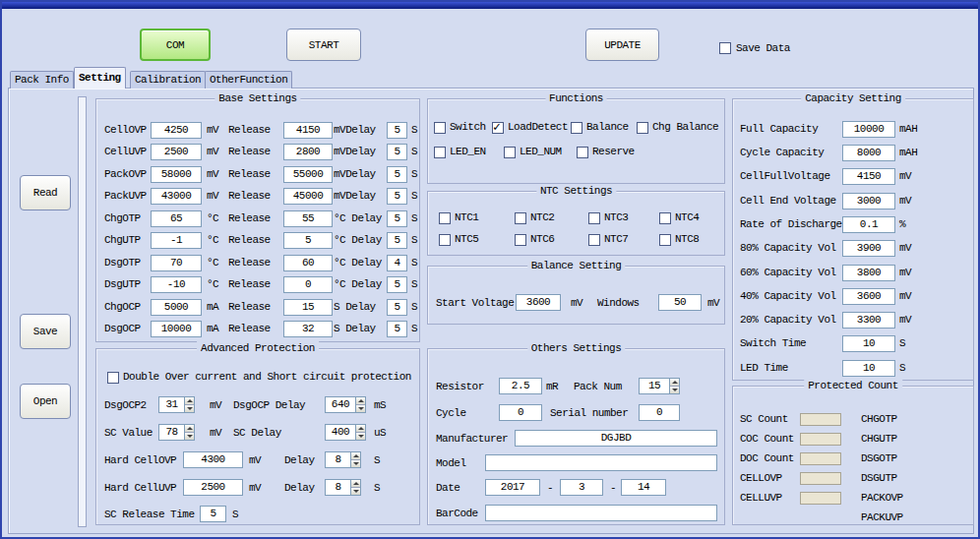 This screenshot has height=539, width=980. Describe the element at coordinates (308, 175) in the screenshot. I see `base-release-input: 55000` at that location.